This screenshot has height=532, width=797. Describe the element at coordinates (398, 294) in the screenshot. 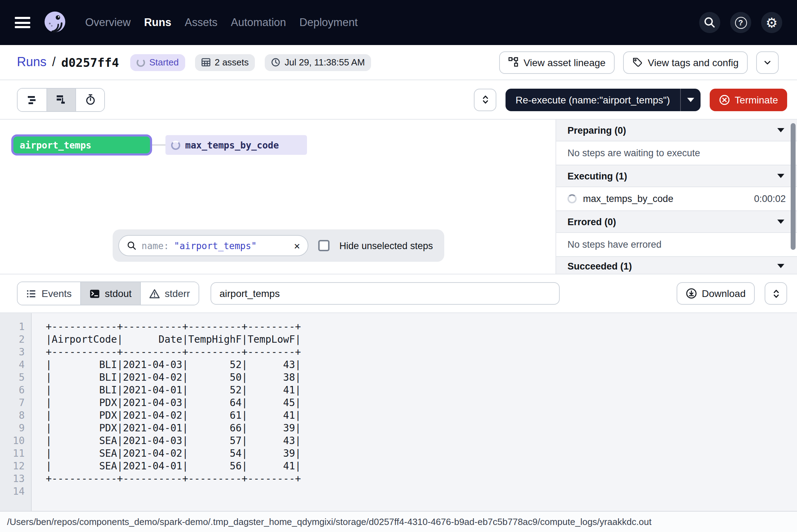

I see `log-toolbar: Events stdout stderr Download` at that location.